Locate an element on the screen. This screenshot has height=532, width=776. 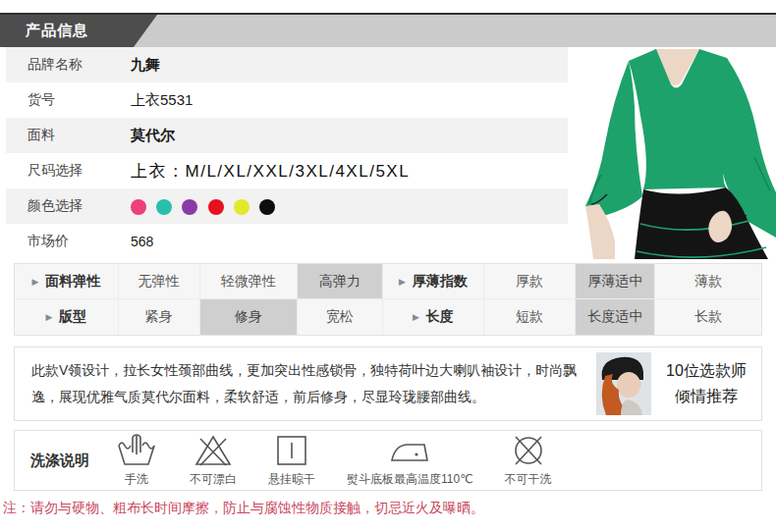
wash-item-no-dry-clean: 不可干洗 is located at coordinates (528, 460).